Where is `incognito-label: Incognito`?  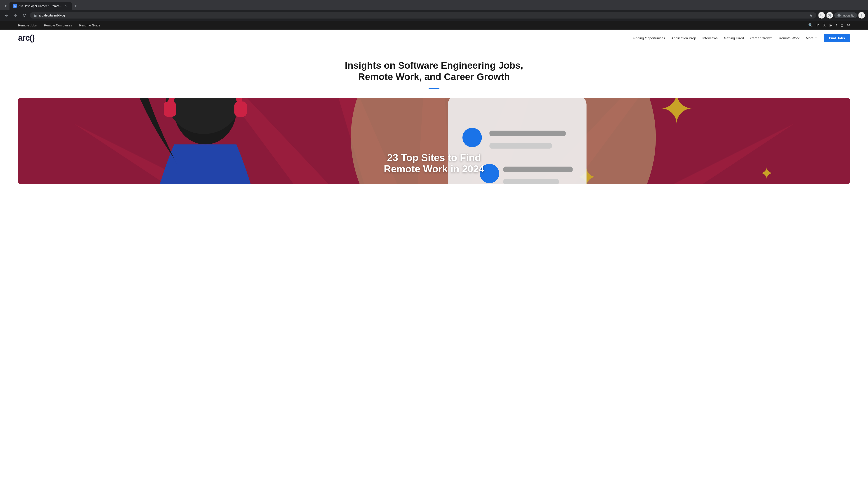 incognito-label: Incognito is located at coordinates (848, 15).